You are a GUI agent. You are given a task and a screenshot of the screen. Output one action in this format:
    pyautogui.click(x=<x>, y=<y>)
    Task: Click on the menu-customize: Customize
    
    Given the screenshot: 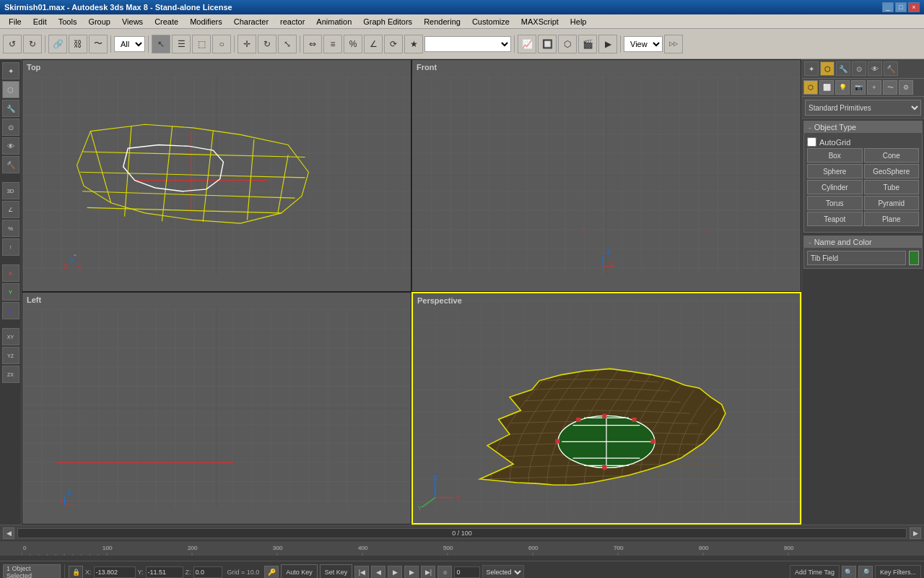 What is the action you would take?
    pyautogui.click(x=491, y=22)
    